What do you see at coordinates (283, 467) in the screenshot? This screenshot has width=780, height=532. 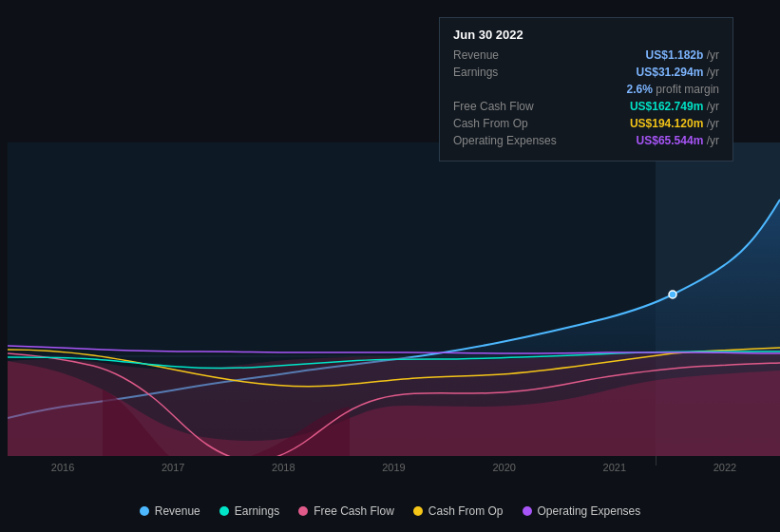 I see `x-label-2018: 2018` at bounding box center [283, 467].